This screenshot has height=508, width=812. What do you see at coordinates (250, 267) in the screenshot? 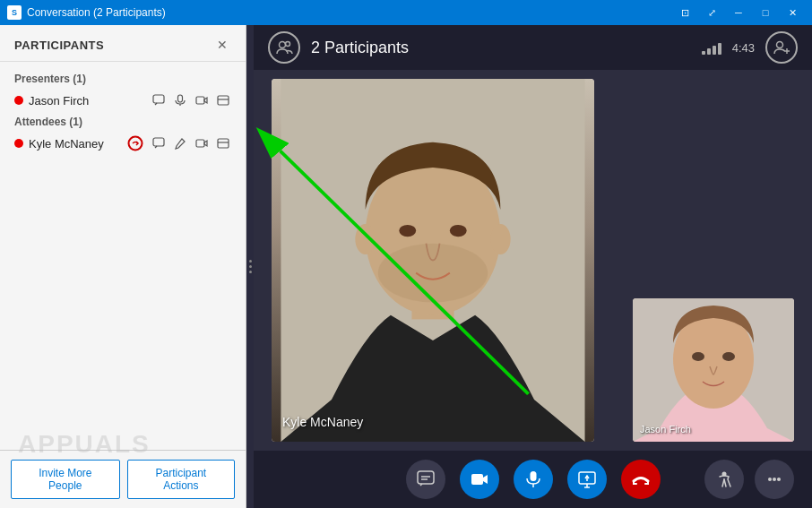
I see `panel-divider` at bounding box center [250, 267].